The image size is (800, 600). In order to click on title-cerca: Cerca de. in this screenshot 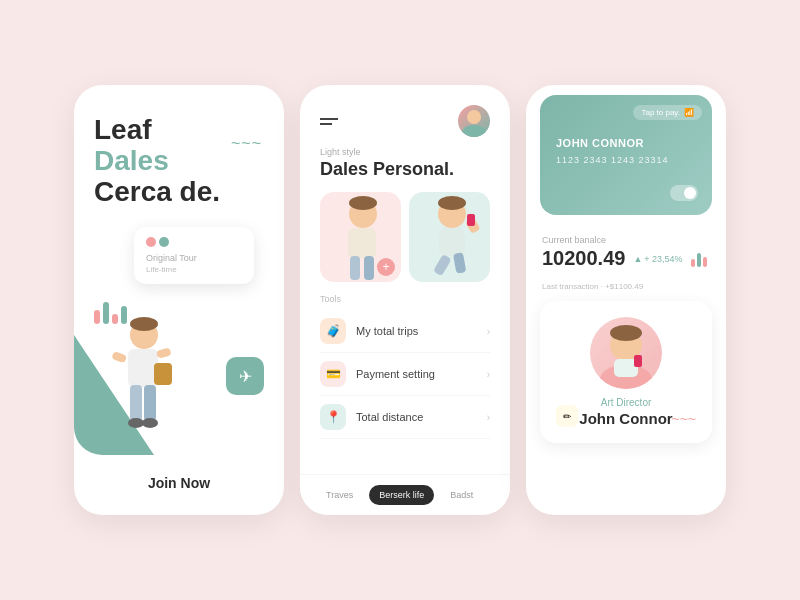, I will do `click(179, 192)`.